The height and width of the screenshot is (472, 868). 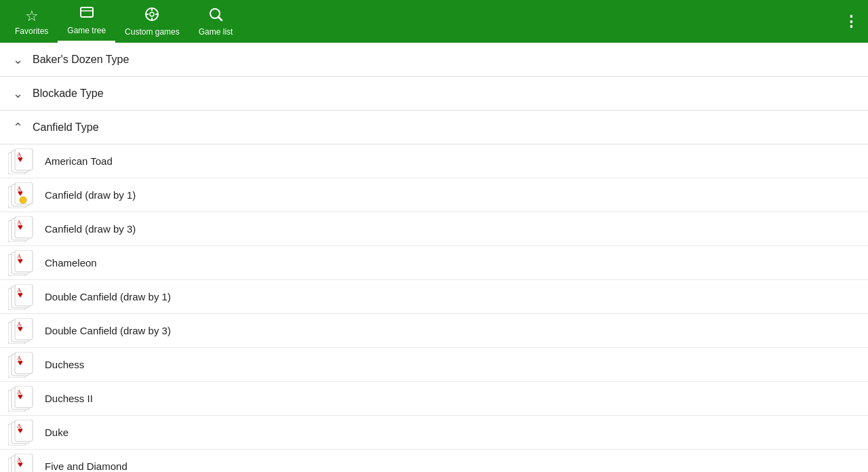 What do you see at coordinates (434, 229) in the screenshot?
I see `game-canfield-draw-3: ♥ A Canfield (draw by 3)` at bounding box center [434, 229].